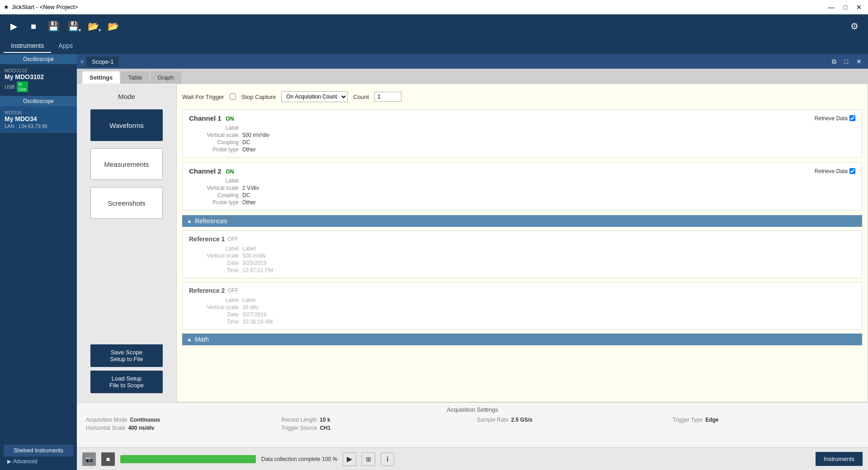  What do you see at coordinates (233, 291) in the screenshot?
I see `ref-2-status: OFF` at bounding box center [233, 291].